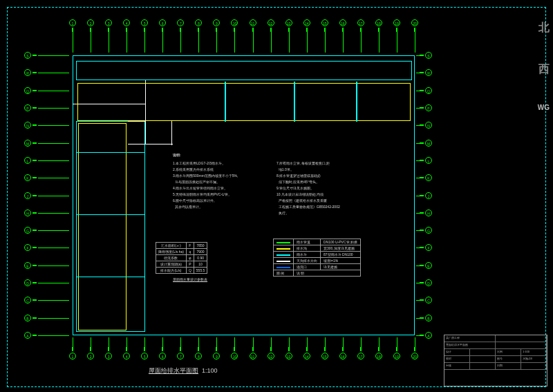 The image size is (553, 392). What do you see at coordinates (470, 339) in the screenshot?
I see `tb-project: 某厂房工程` at bounding box center [470, 339].